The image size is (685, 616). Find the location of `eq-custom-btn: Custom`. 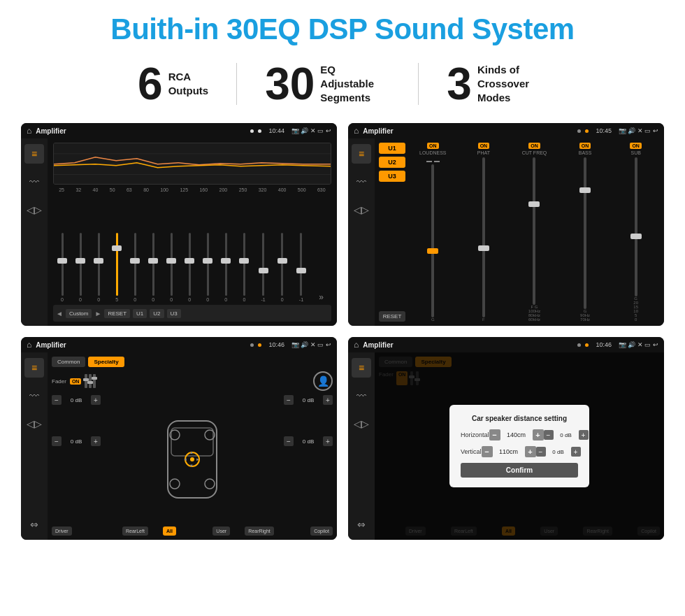

eq-custom-btn: Custom is located at coordinates (79, 313).